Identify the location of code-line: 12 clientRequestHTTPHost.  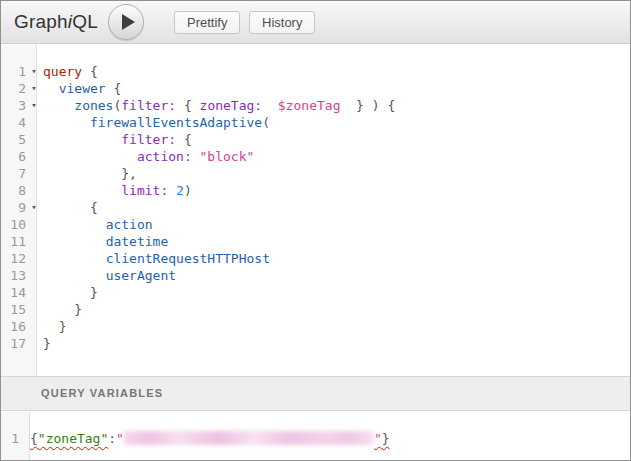
(316, 258).